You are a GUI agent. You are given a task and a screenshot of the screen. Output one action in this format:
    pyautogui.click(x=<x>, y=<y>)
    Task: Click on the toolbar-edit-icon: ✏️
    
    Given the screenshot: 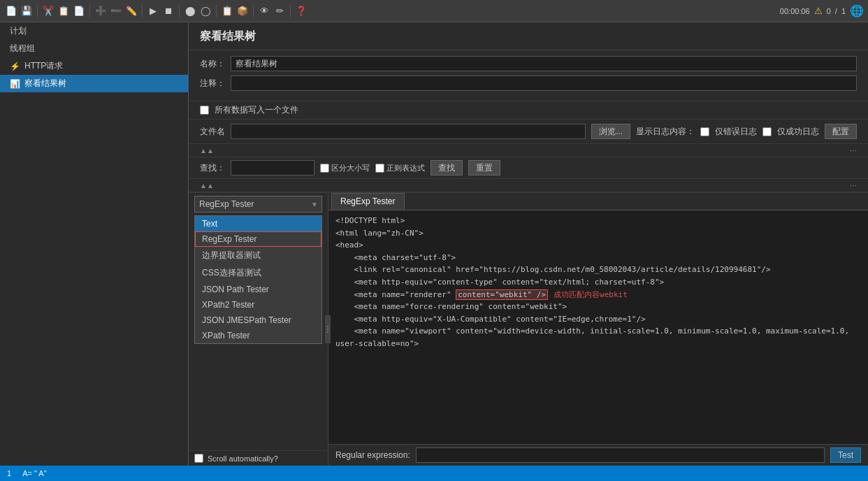 What is the action you would take?
    pyautogui.click(x=131, y=11)
    